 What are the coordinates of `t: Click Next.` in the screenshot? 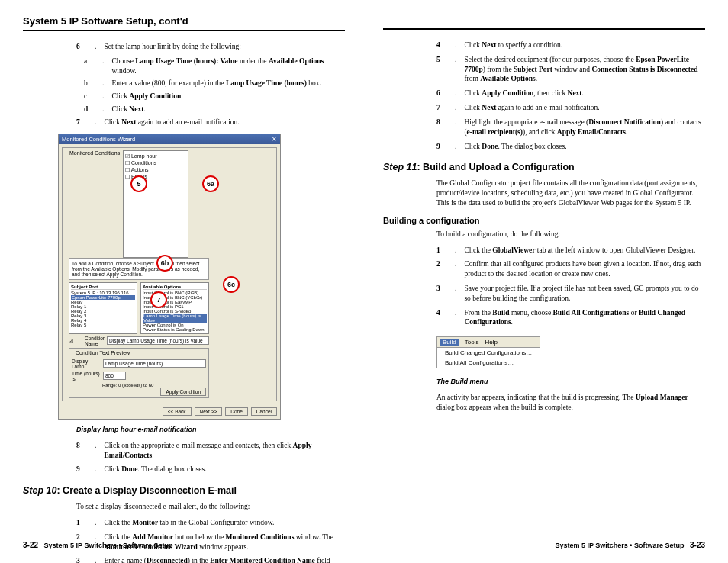 It's located at (128, 110).